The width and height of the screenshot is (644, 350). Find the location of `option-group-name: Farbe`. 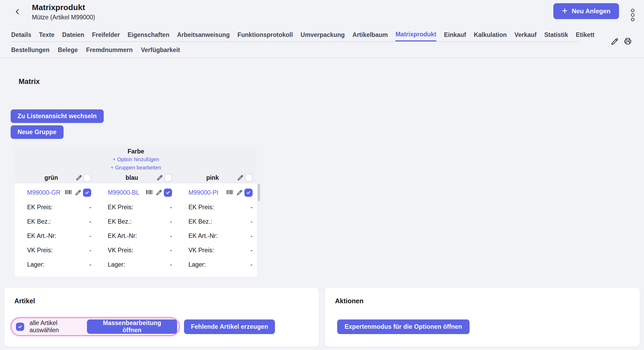

option-group-name: Farbe is located at coordinates (136, 151).